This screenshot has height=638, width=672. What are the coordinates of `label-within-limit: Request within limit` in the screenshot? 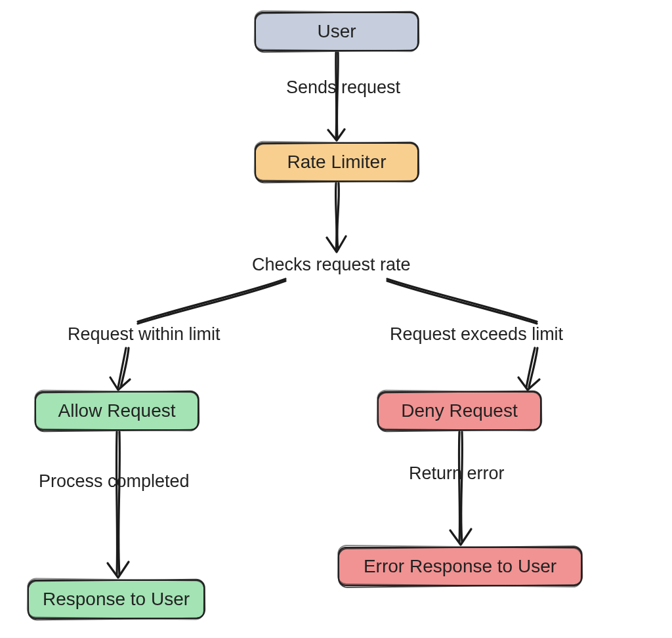 It's located at (144, 335).